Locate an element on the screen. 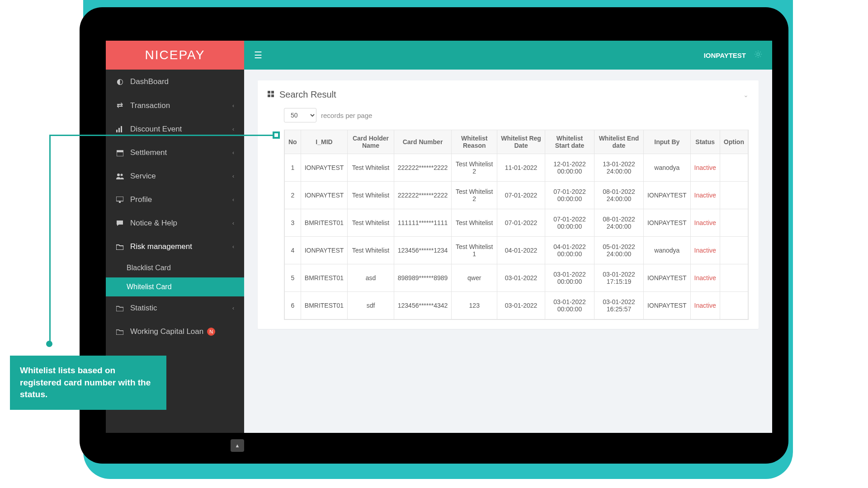  sidebar-item-label: DashBoard is located at coordinates (149, 82).